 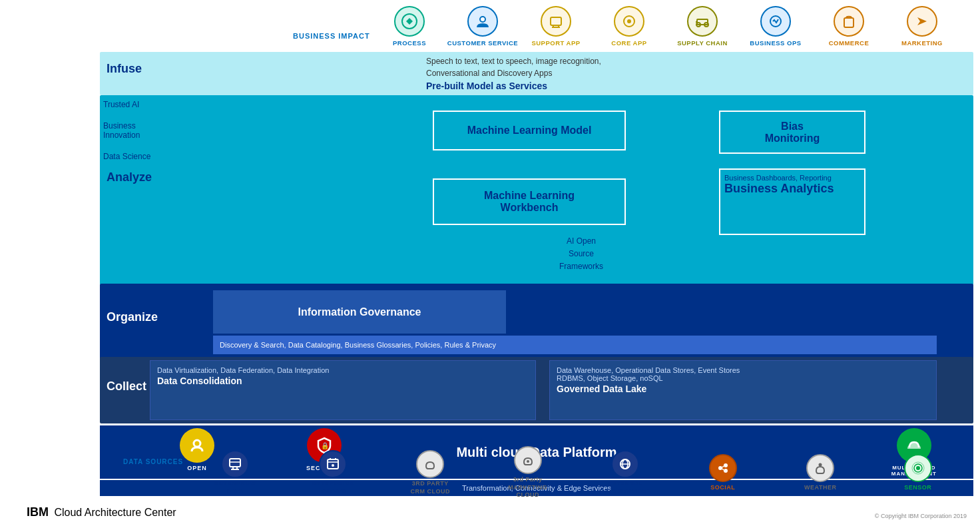 What do you see at coordinates (235, 464) in the screenshot?
I see `enterprise-data-icon` at bounding box center [235, 464].